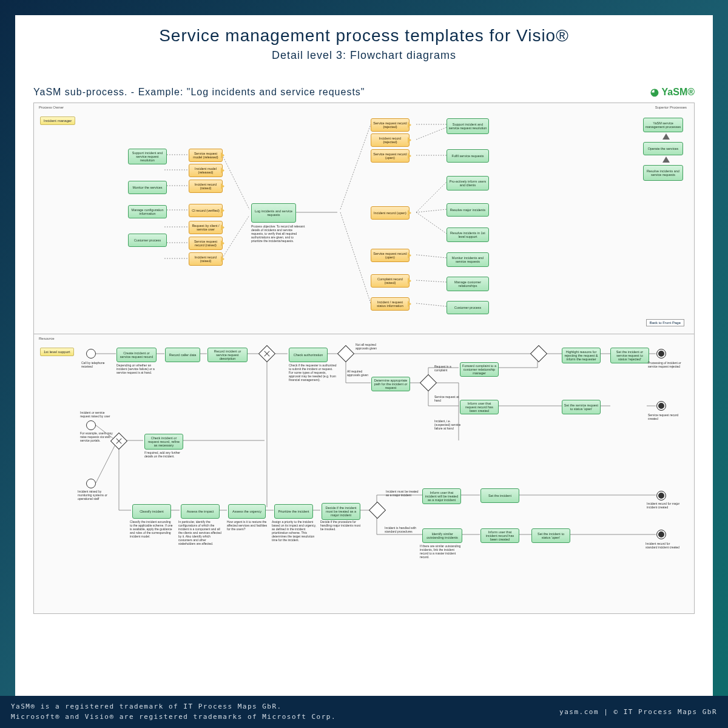 The image size is (728, 728). Describe the element at coordinates (441, 551) in the screenshot. I see `task-note: If there are similar outstanding inciden…` at that location.